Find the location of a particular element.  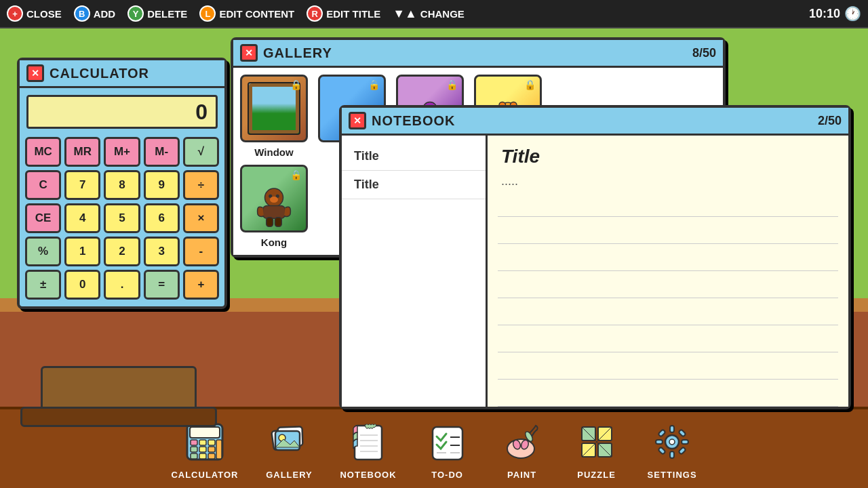

gallery-close-button: ✕ is located at coordinates (249, 53).